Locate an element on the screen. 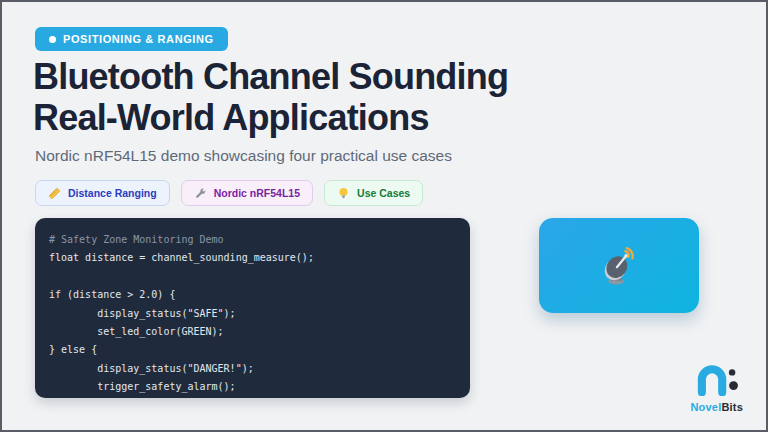  code-line: # Safety Zone Monitoring Demo is located at coordinates (252, 240).